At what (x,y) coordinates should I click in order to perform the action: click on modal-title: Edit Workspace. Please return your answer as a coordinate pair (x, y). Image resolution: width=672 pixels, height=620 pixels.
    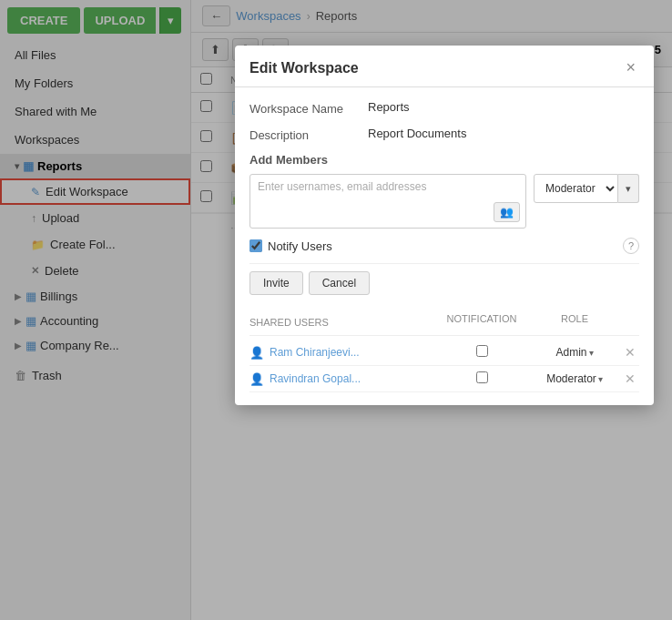
    Looking at the image, I should click on (304, 68).